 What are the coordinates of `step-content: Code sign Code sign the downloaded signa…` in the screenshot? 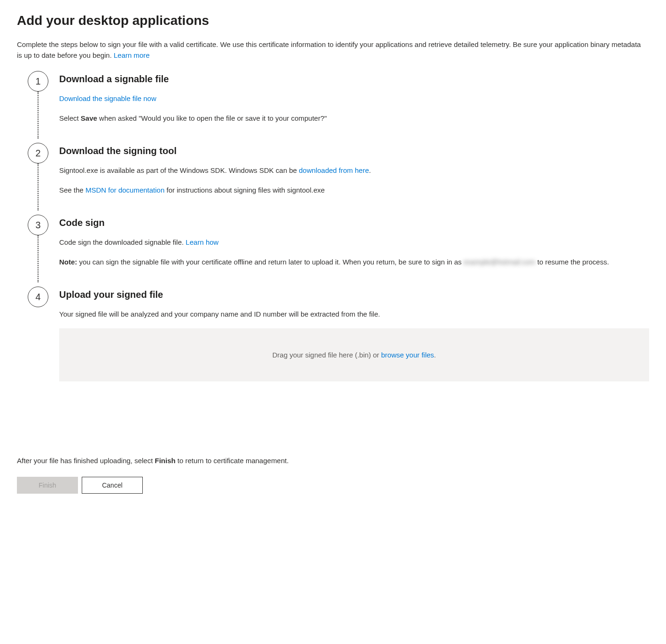 It's located at (354, 251).